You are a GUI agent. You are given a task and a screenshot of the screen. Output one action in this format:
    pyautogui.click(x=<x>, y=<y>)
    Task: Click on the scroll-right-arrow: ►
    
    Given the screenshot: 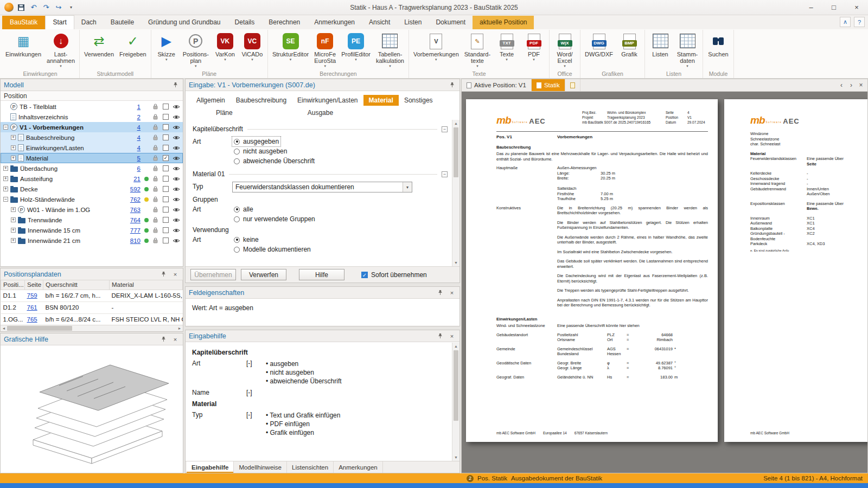 What is the action you would take?
    pyautogui.click(x=180, y=329)
    